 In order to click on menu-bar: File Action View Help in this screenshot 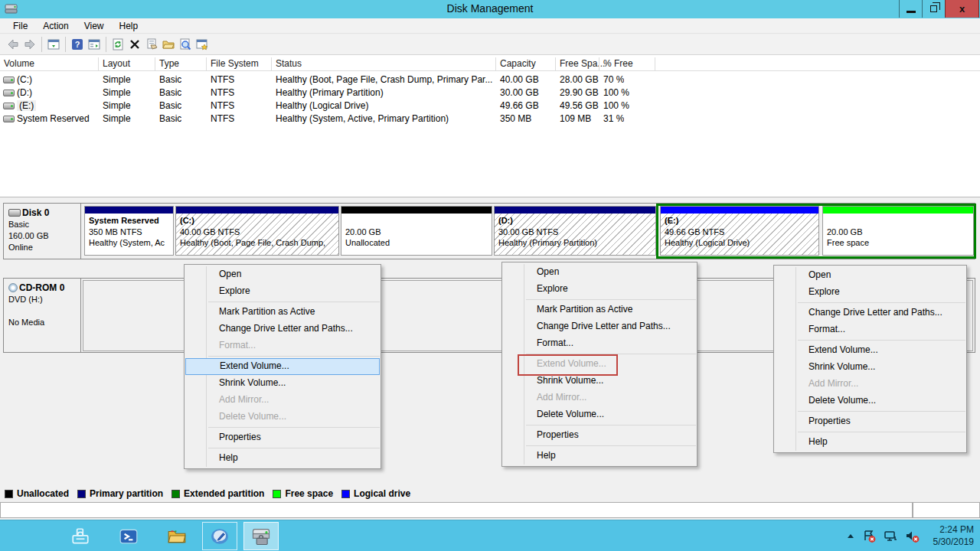, I will do `click(490, 26)`.